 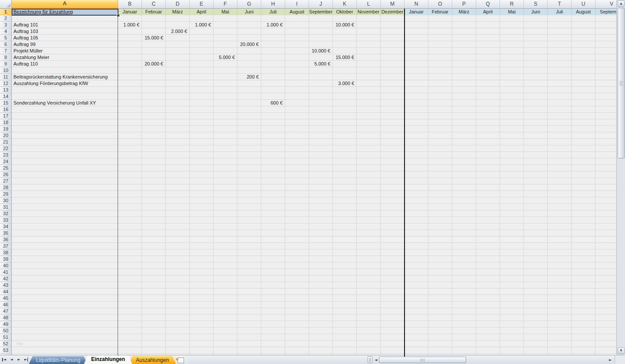 I want to click on cell-T27, so click(x=560, y=181).